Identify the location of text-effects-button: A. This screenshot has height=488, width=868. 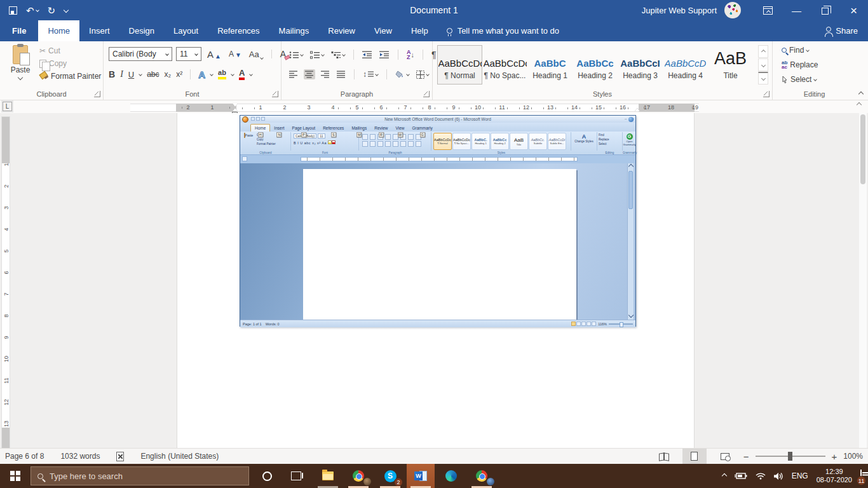
(202, 75).